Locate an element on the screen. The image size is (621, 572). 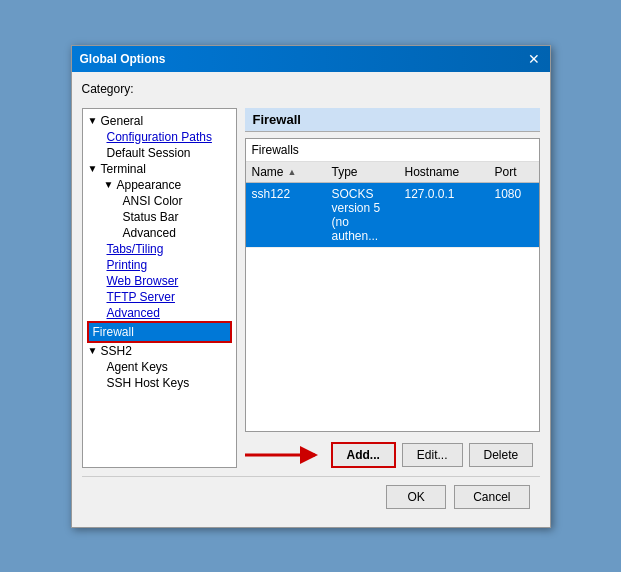
tree-leaf-ssh-host-keys: SSH Host Keys is located at coordinates (168, 383).